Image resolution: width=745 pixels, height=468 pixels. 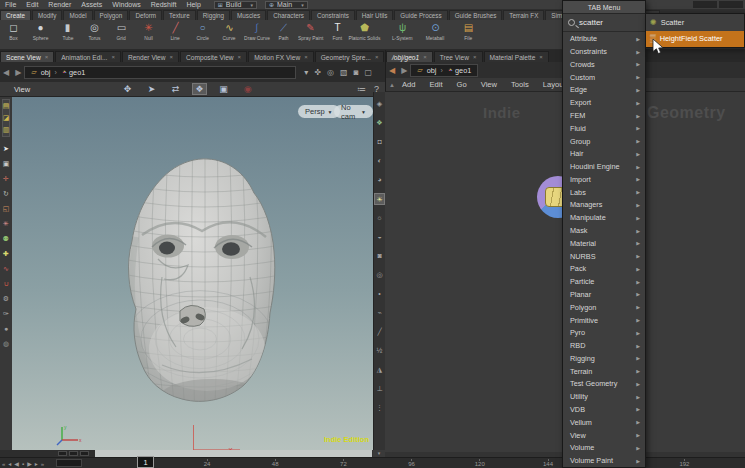 I want to click on path-bar-icon: ▾, so click(x=306, y=72).